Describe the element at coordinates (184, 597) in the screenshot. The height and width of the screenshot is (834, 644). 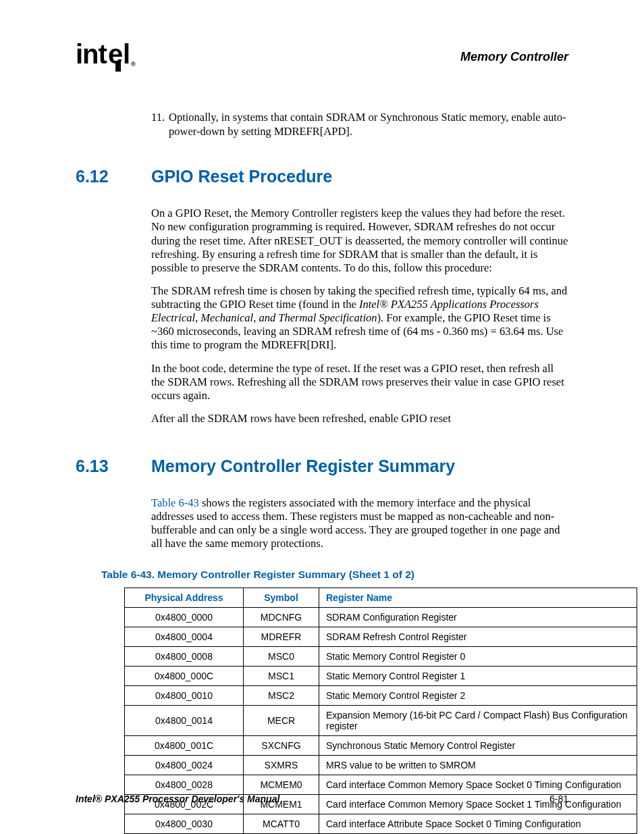
I see `col-header-address: Physical Address` at that location.